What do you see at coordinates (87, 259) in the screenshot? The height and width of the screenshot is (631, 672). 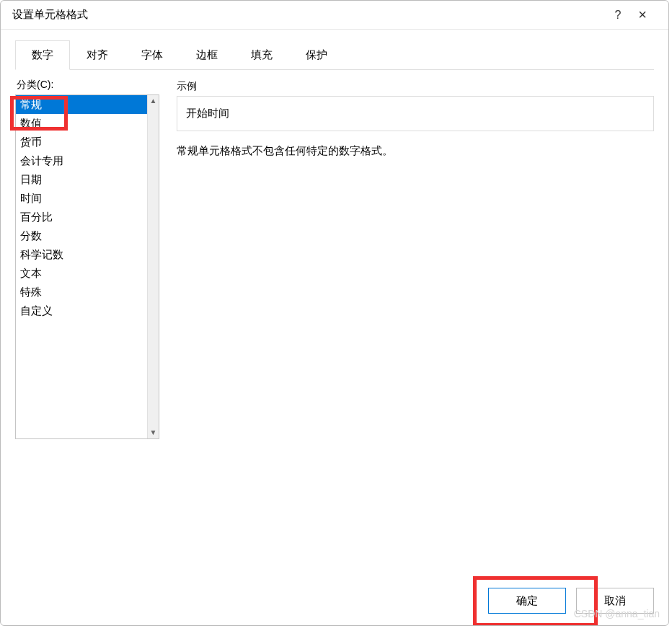 I see `category-column: 分类(C): 常规 数值 货币 会计专用 日期 时间 百分比 分数 科学记数 文…` at bounding box center [87, 259].